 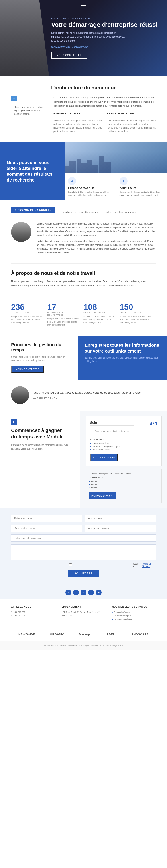 I want to click on stat-coffee-label: TASSES DE CAFÉ, so click(x=27, y=313).